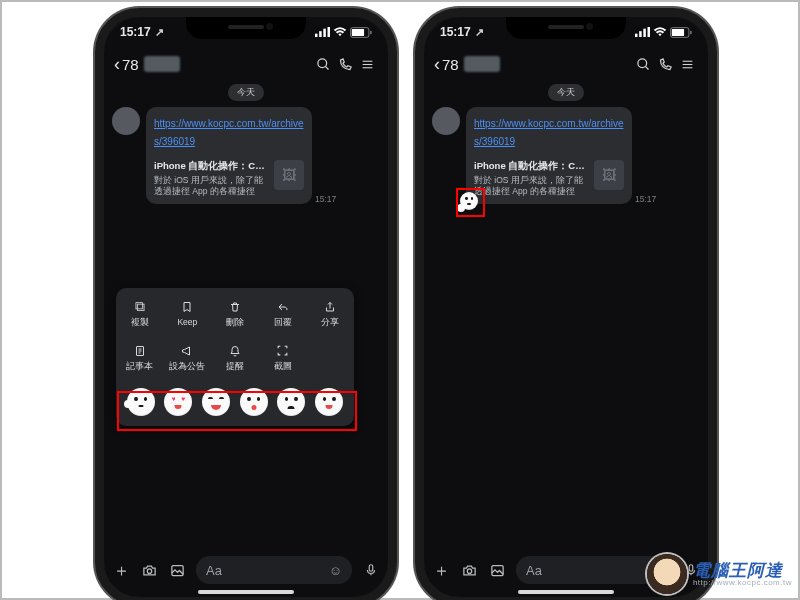 This screenshot has height=600, width=800. I want to click on menu-keep: Keep, so click(188, 314).